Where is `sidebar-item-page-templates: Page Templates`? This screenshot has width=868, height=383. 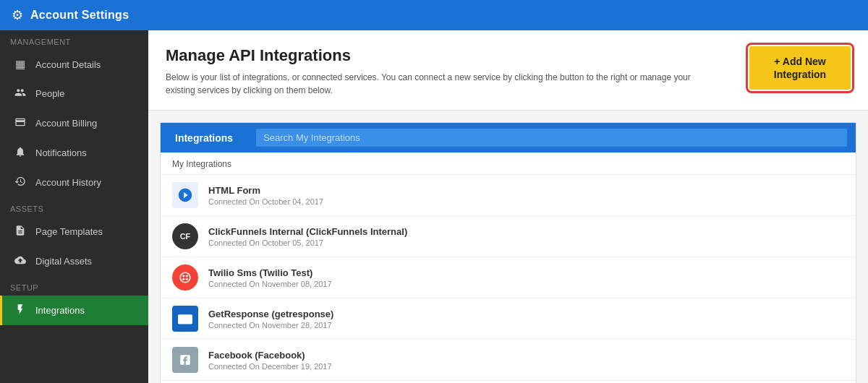
sidebar-item-page-templates: Page Templates is located at coordinates (74, 231).